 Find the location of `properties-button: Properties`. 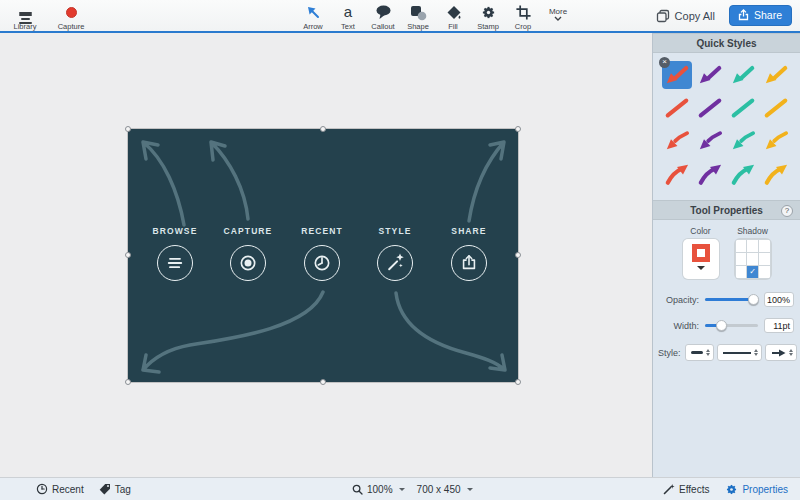

properties-button: Properties is located at coordinates (756, 490).